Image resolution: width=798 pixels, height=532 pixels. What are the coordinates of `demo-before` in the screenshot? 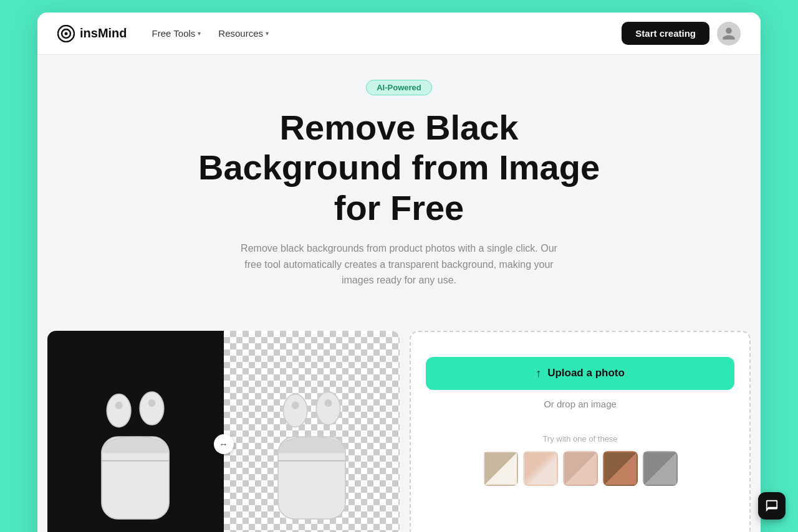 It's located at (136, 431).